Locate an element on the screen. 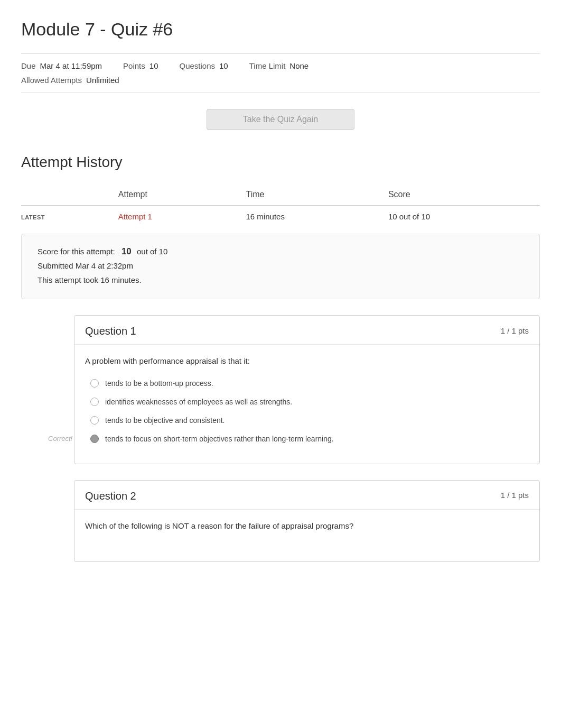 The image size is (561, 728). meta-allowed-attempts: Allowed Attempts Unlimited is located at coordinates (70, 80).